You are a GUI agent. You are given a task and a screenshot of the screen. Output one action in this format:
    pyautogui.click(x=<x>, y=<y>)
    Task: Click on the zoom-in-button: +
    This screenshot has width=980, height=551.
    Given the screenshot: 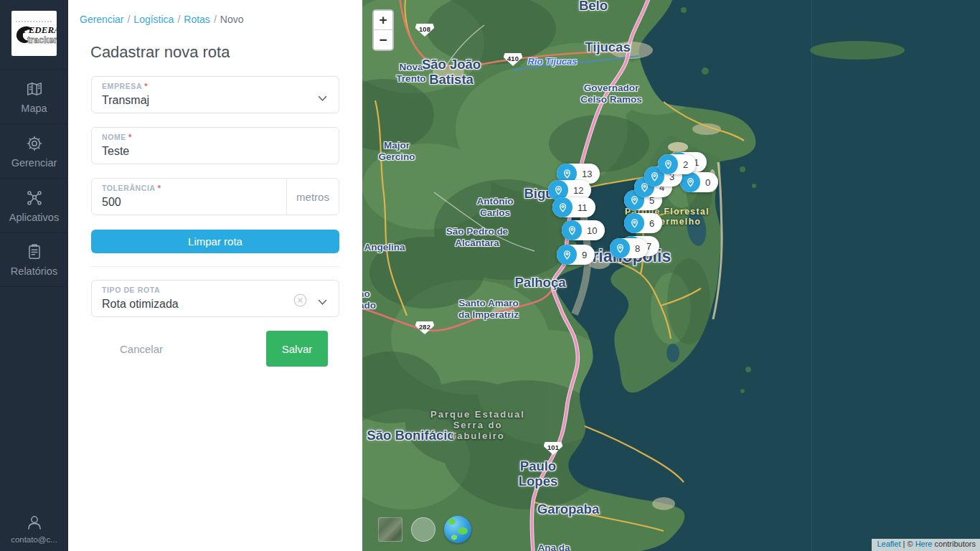 What is the action you would take?
    pyautogui.click(x=383, y=20)
    